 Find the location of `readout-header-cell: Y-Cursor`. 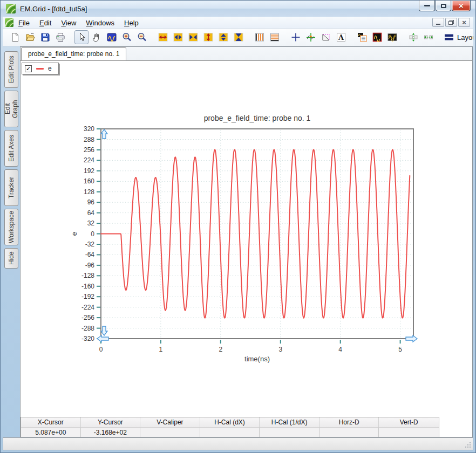

readout-header-cell: Y-Cursor is located at coordinates (111, 422).